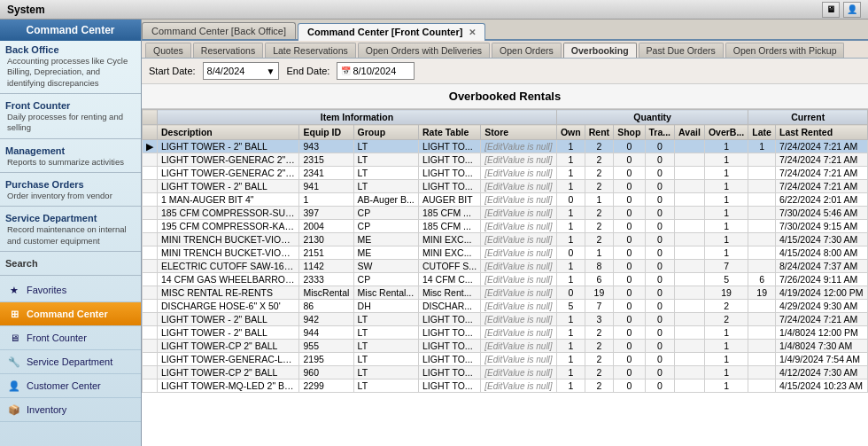 This screenshot has width=868, height=446. I want to click on table-row: LIGHT TOWER-GENERAC 2" BALL 2341 LT LIGH…, so click(505, 174).